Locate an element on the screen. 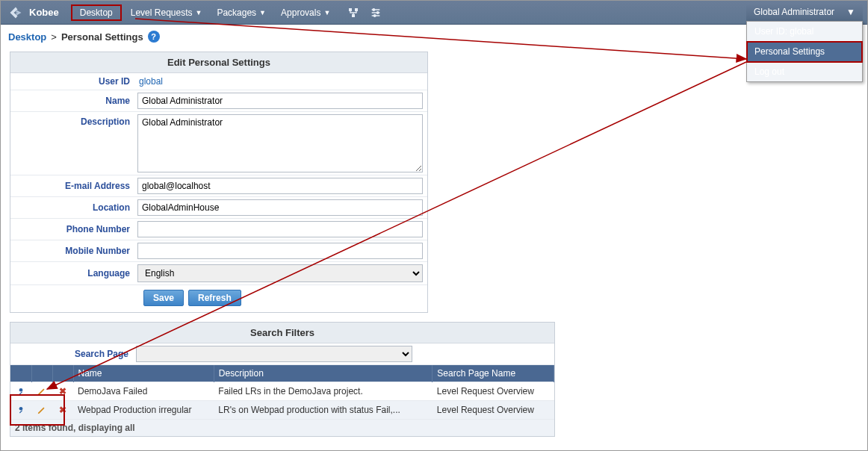 The height and width of the screenshot is (451, 868). filters-table: Name Description Search Page Name ✖ Demo… is located at coordinates (282, 400).